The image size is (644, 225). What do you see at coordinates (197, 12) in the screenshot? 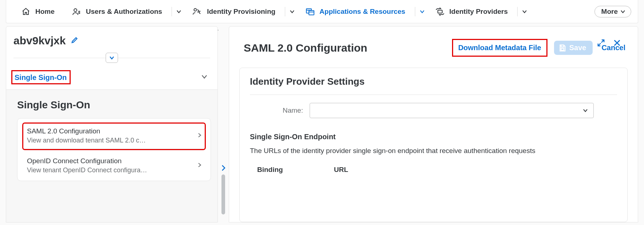
I see `provisioning-icon` at bounding box center [197, 12].